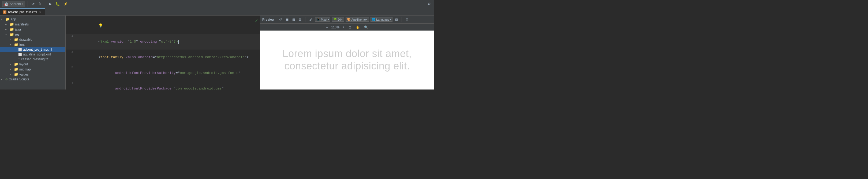  What do you see at coordinates (256, 21) in the screenshot?
I see `validation-checkmark: ✓` at bounding box center [256, 21].